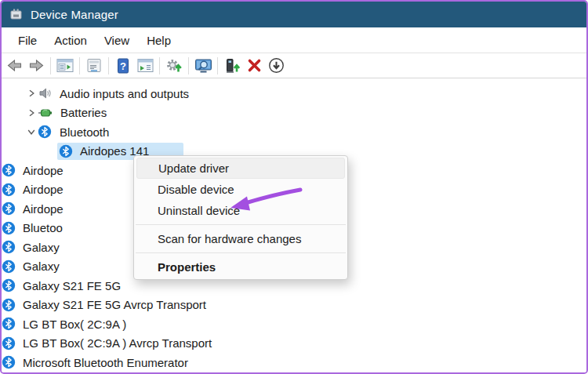 The height and width of the screenshot is (374, 588). Describe the element at coordinates (241, 267) in the screenshot. I see `context-menu-item-properties: Properties` at that location.